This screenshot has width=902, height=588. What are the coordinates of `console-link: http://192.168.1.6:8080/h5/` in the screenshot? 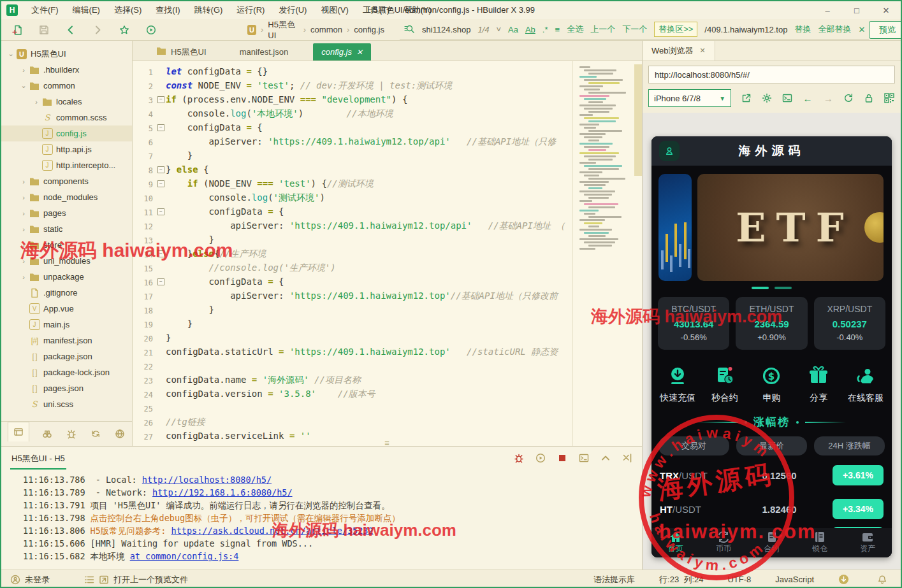 It's located at (222, 492).